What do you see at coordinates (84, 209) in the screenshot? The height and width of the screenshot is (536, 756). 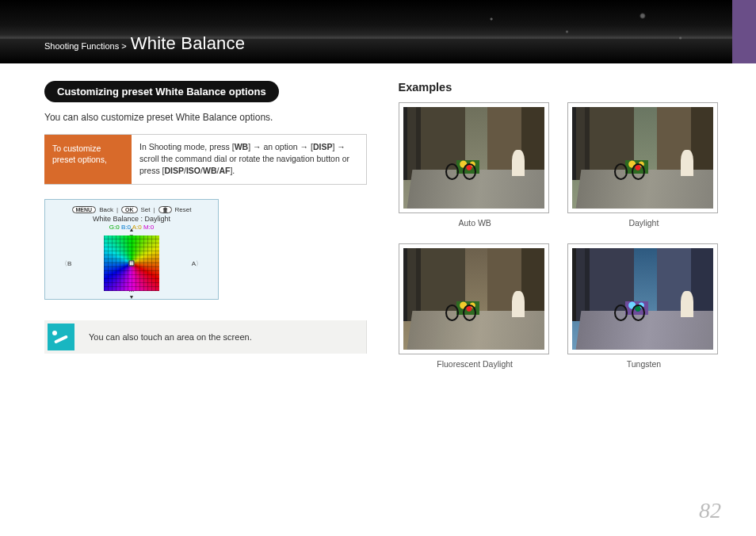 I see `menu-button: MENU` at bounding box center [84, 209].